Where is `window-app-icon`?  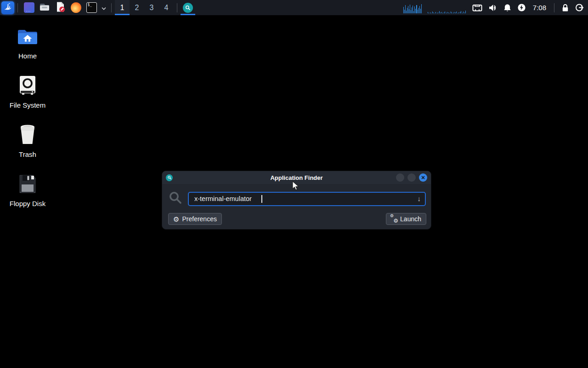 window-app-icon is located at coordinates (169, 178).